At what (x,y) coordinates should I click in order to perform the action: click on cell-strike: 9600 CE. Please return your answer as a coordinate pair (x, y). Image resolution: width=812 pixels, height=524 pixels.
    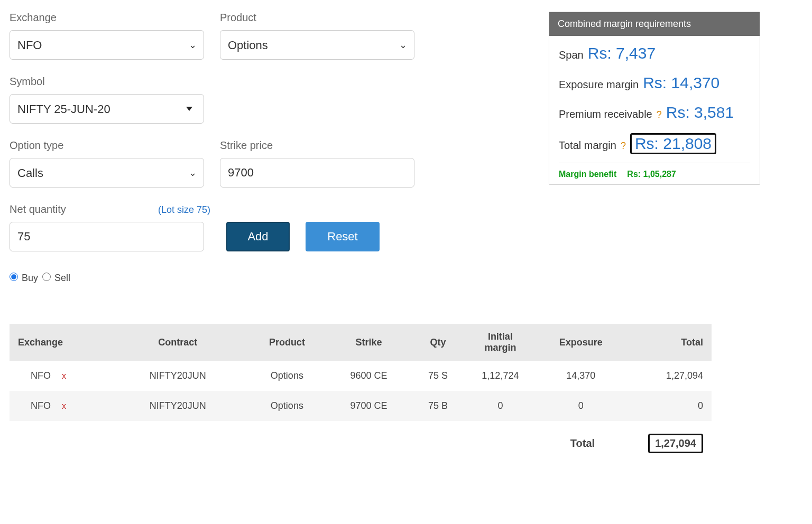
    Looking at the image, I should click on (368, 376).